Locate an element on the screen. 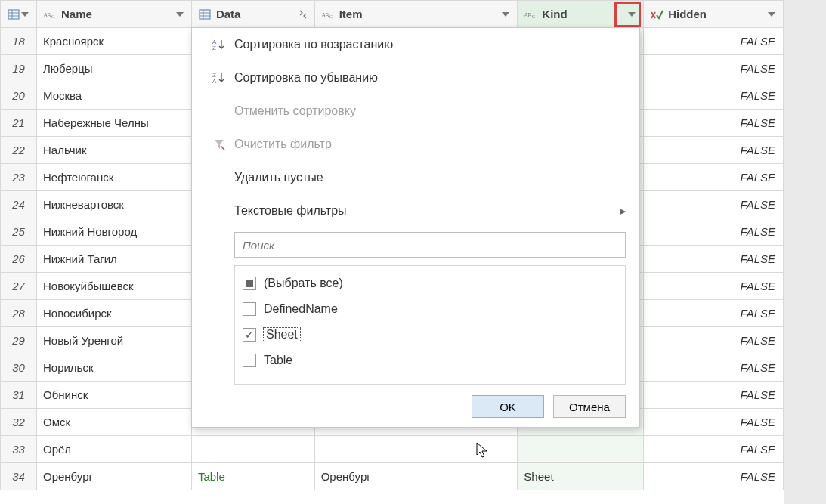 This screenshot has height=504, width=826. ok-button: OK is located at coordinates (508, 407).